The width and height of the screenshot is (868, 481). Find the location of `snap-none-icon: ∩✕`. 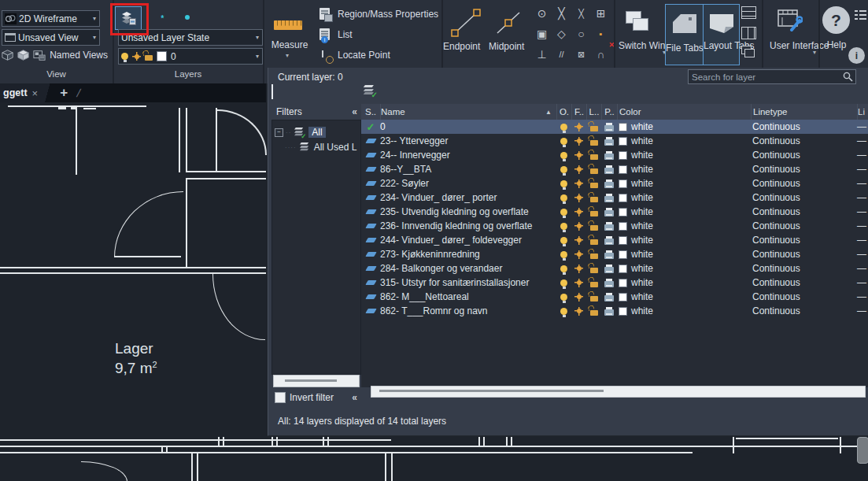

snap-none-icon: ∩✕ is located at coordinates (601, 54).